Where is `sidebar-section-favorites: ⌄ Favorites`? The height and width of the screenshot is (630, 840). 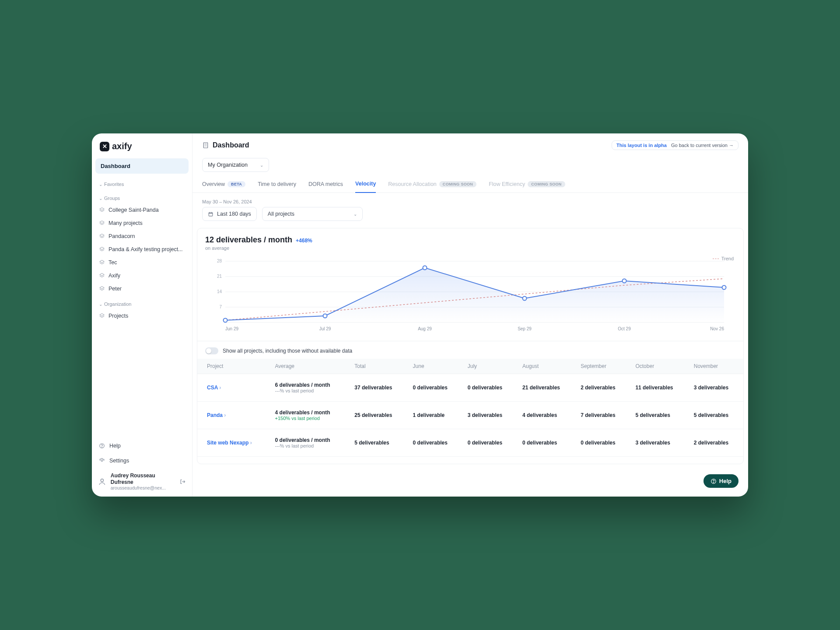
sidebar-section-favorites: ⌄ Favorites is located at coordinates (142, 182).